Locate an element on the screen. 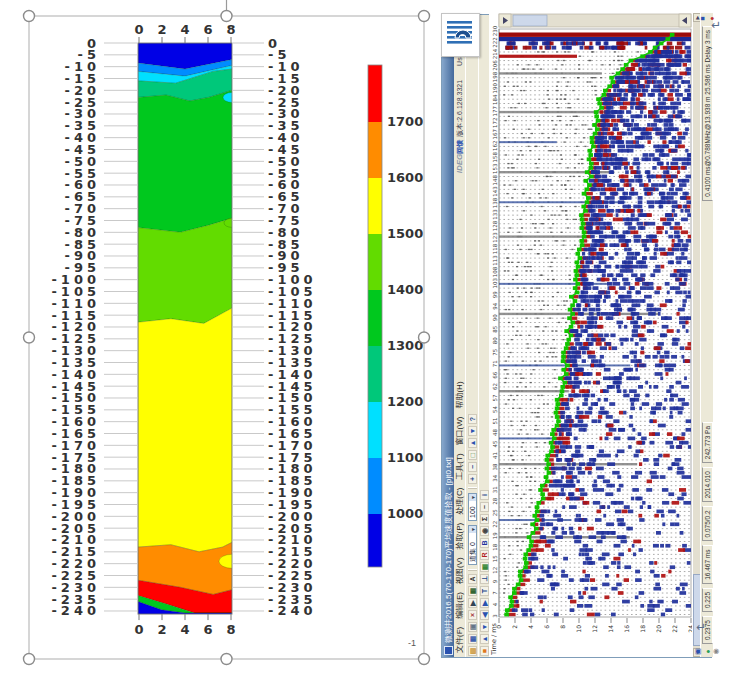  time-tick-label: 12 is located at coordinates (594, 629).